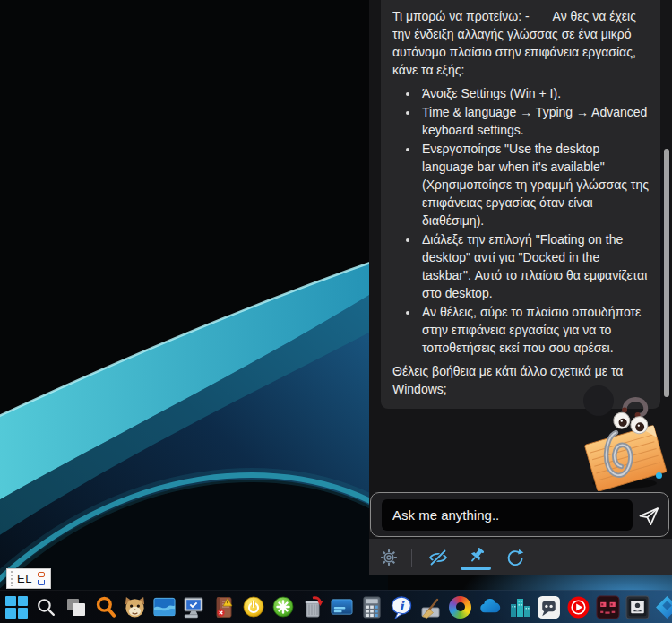  What do you see at coordinates (623, 441) in the screenshot?
I see `clippy-character` at bounding box center [623, 441].